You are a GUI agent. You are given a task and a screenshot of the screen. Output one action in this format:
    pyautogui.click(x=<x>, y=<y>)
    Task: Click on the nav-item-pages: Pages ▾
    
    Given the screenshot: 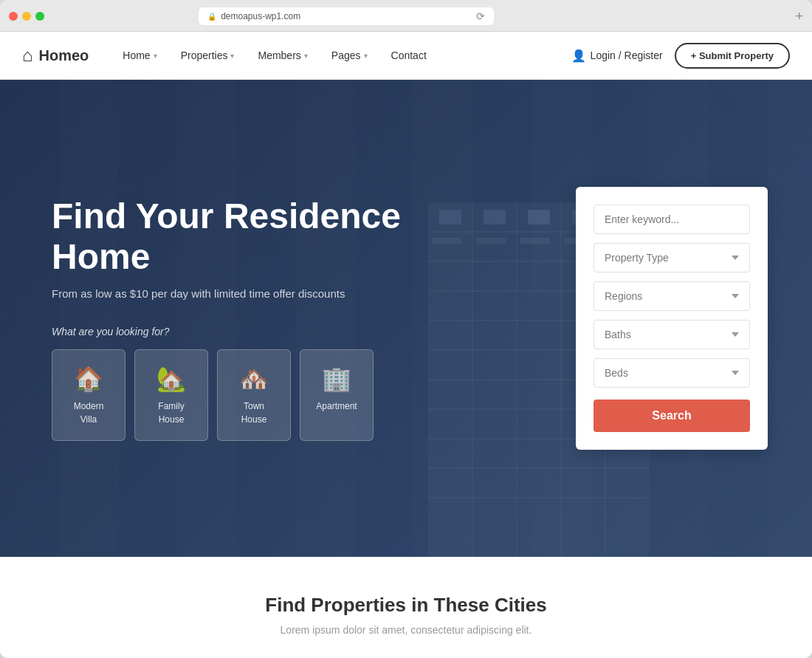 What is the action you would take?
    pyautogui.click(x=350, y=56)
    